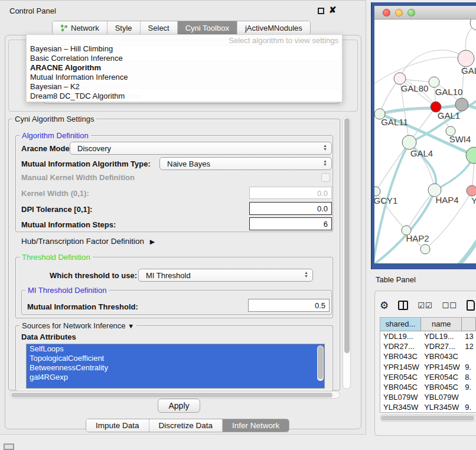  Describe the element at coordinates (461, 139) in the screenshot. I see `node-label: SWI4` at that location.